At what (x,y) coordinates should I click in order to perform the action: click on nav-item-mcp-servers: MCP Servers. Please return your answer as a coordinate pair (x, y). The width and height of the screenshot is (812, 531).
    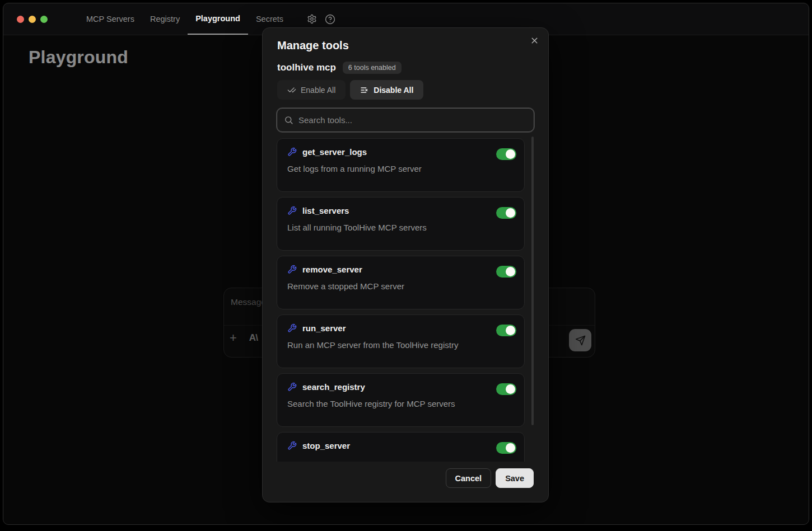
    Looking at the image, I should click on (110, 19).